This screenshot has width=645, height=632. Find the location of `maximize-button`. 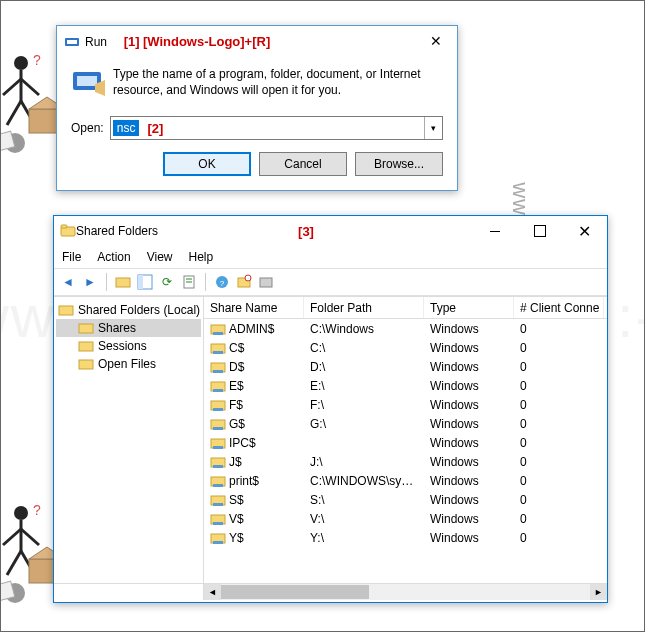

maximize-button is located at coordinates (540, 231).